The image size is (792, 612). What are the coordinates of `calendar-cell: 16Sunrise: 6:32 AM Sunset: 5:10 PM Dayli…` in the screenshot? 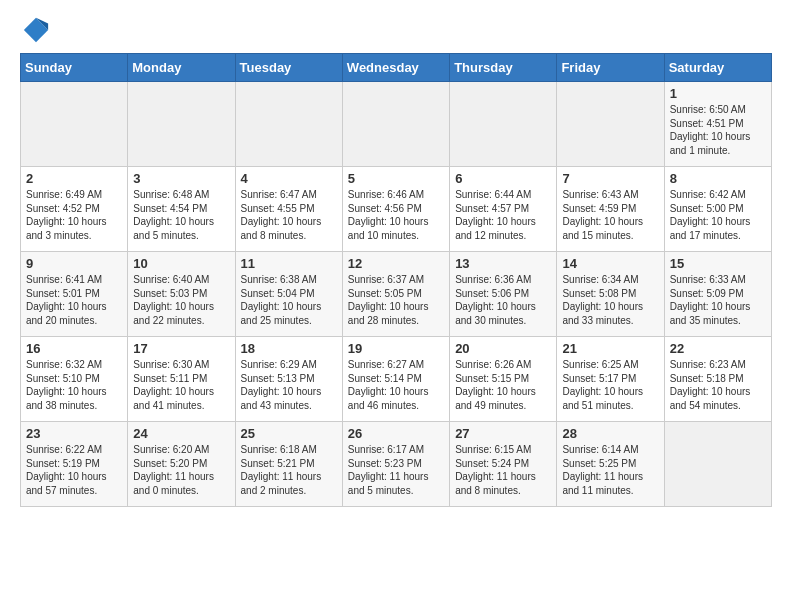 It's located at (74, 380).